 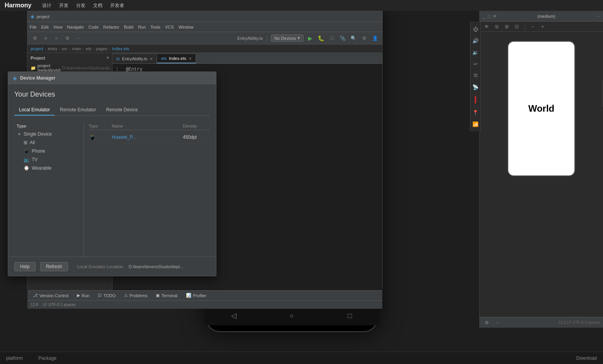 What do you see at coordinates (292, 316) in the screenshot?
I see `nav-home-icon: ○` at bounding box center [292, 316].